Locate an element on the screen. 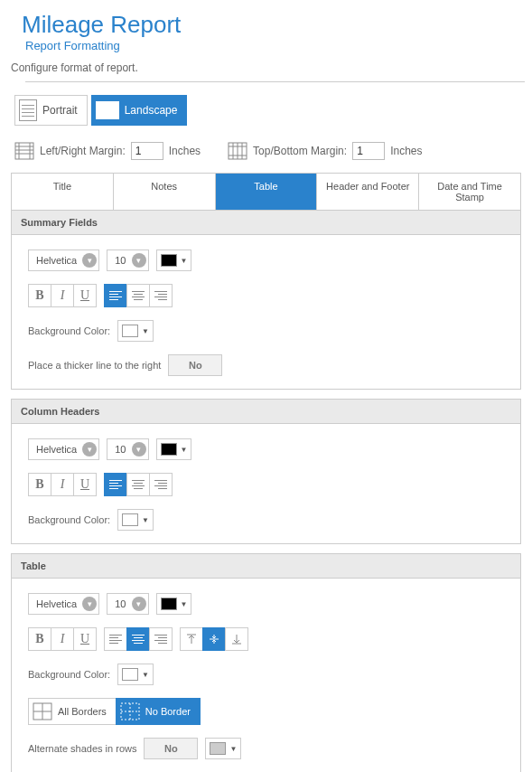 The width and height of the screenshot is (532, 772). lr-margin-unit: Inches is located at coordinates (184, 151).